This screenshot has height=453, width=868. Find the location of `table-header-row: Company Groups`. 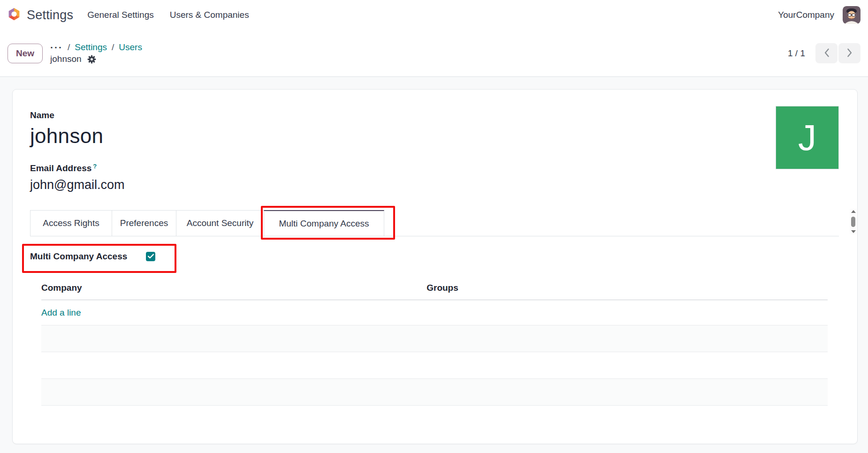

table-header-row: Company Groups is located at coordinates (434, 292).